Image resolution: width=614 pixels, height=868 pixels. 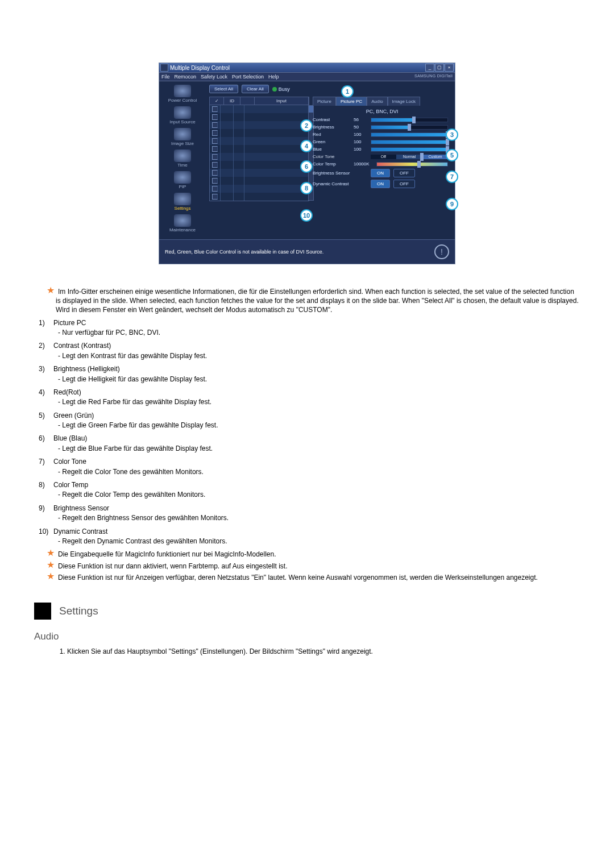 What do you see at coordinates (404, 101) in the screenshot?
I see `tab-image-lock: Image Lock` at bounding box center [404, 101].